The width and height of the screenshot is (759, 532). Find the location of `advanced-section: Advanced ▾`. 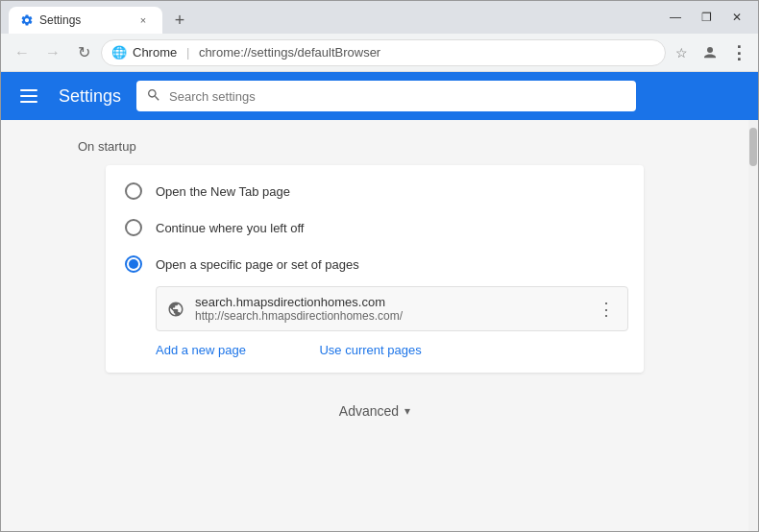

advanced-section: Advanced ▾ is located at coordinates (375, 411).